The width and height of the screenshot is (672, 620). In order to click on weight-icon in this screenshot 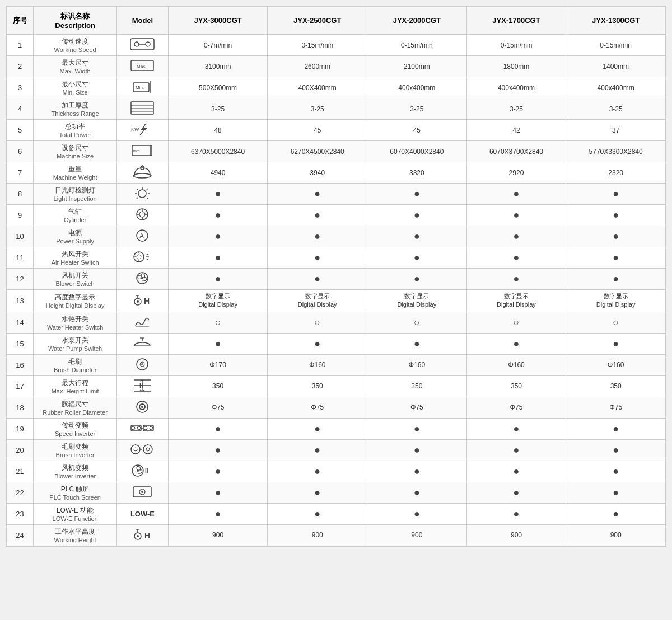, I will do `click(142, 176)`.